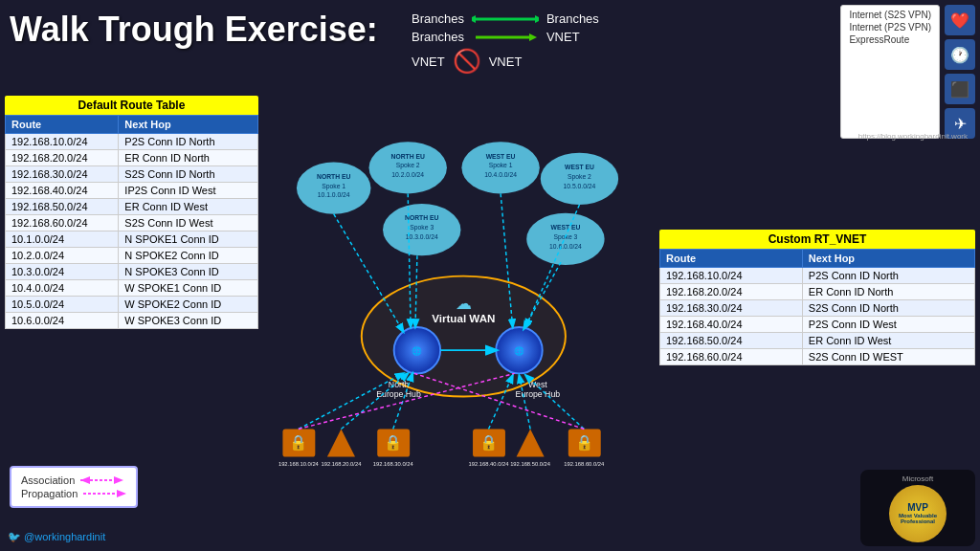  What do you see at coordinates (538, 385) in the screenshot?
I see `west-hub-label: West` at bounding box center [538, 385].